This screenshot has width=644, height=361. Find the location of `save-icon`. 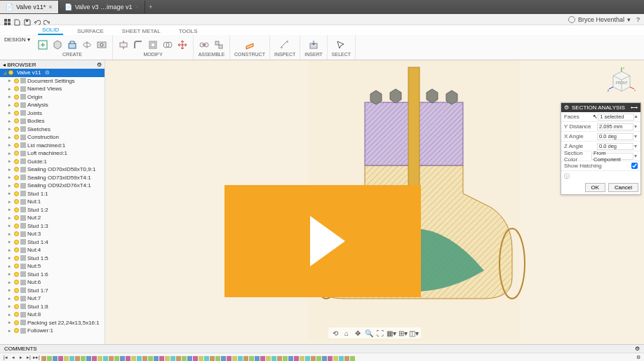

save-icon is located at coordinates (27, 20).